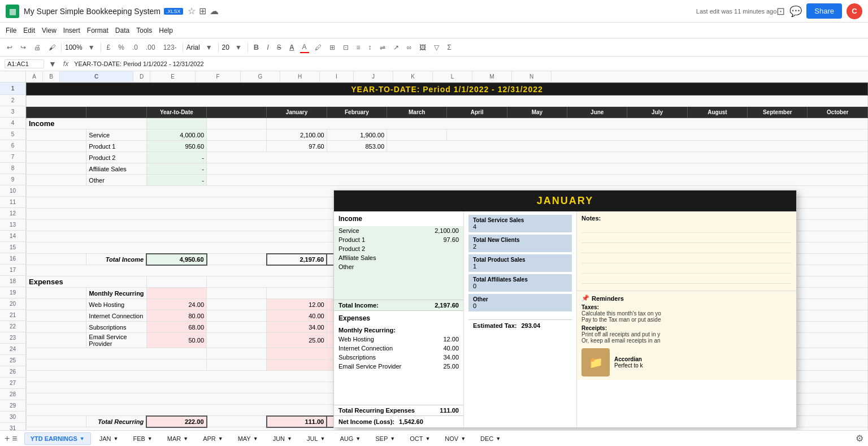 This screenshot has width=868, height=446. What do you see at coordinates (144, 31) in the screenshot?
I see `menu-tools: Tools` at bounding box center [144, 31].